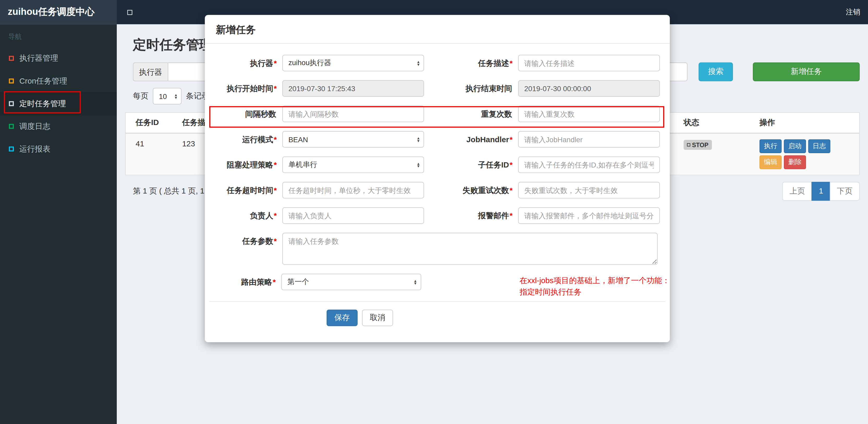 This screenshot has height=424, width=868. What do you see at coordinates (589, 139) in the screenshot?
I see `job-handler-input` at bounding box center [589, 139].